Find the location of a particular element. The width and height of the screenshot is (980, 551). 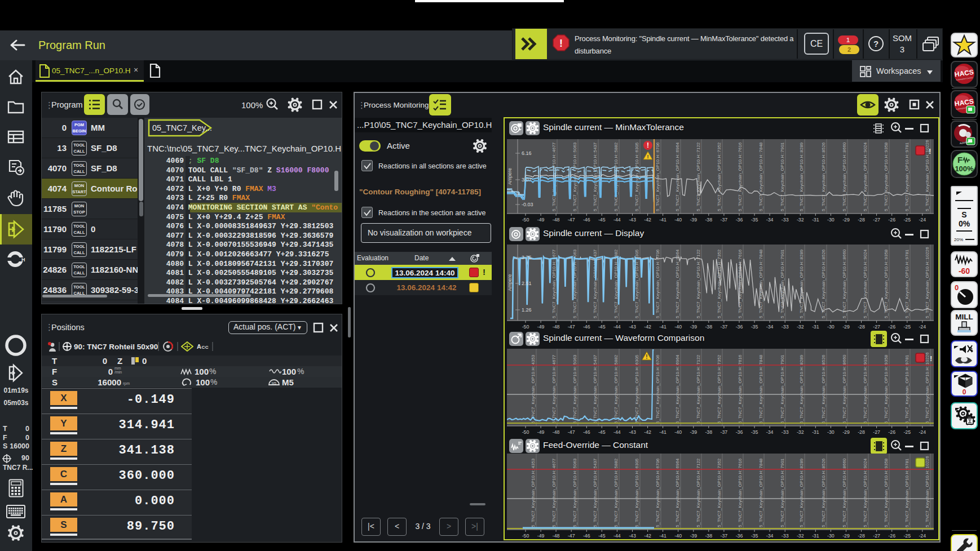

svg-text: 5_TNC7_Keychain_OP10.H::8289 is located at coordinates (802, 177).